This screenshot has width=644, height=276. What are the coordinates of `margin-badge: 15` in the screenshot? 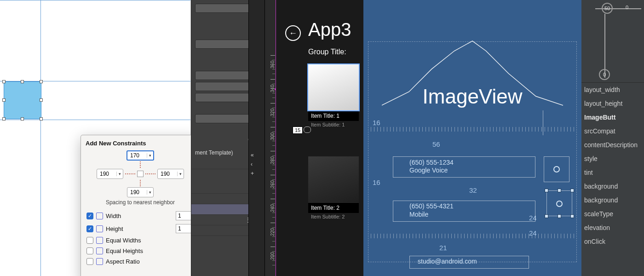 It's located at (298, 130).